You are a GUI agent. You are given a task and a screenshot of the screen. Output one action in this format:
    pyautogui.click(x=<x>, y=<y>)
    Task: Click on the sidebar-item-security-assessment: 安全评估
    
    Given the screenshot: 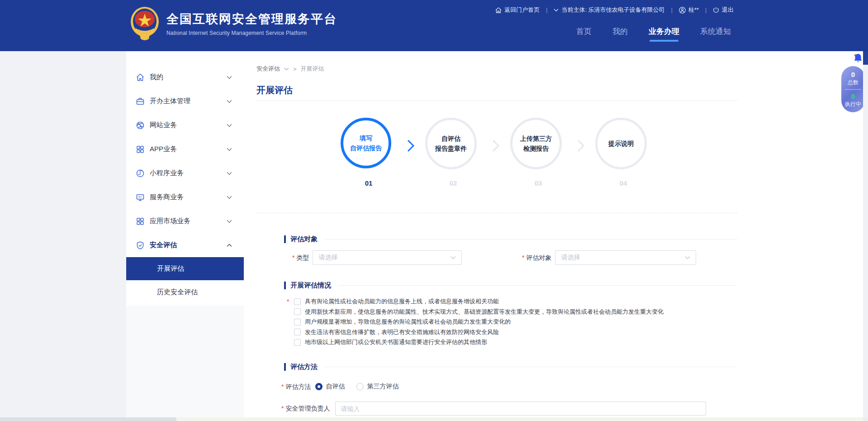 What is the action you would take?
    pyautogui.click(x=185, y=245)
    